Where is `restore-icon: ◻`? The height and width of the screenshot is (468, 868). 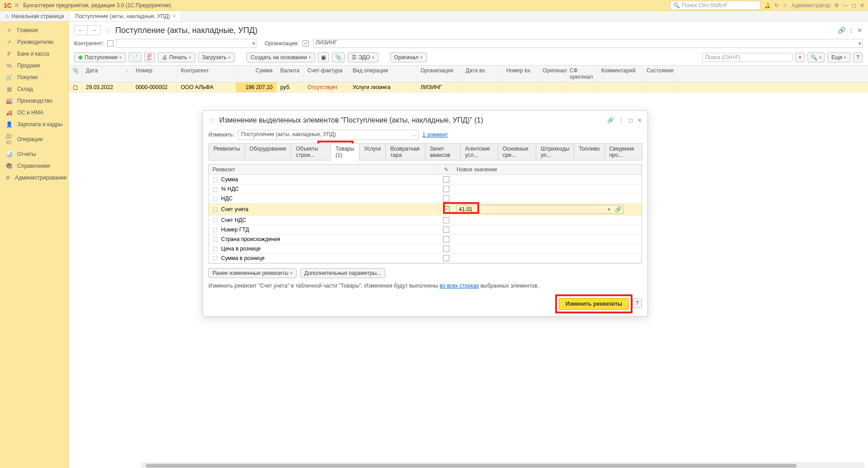 restore-icon: ◻ is located at coordinates (854, 5).